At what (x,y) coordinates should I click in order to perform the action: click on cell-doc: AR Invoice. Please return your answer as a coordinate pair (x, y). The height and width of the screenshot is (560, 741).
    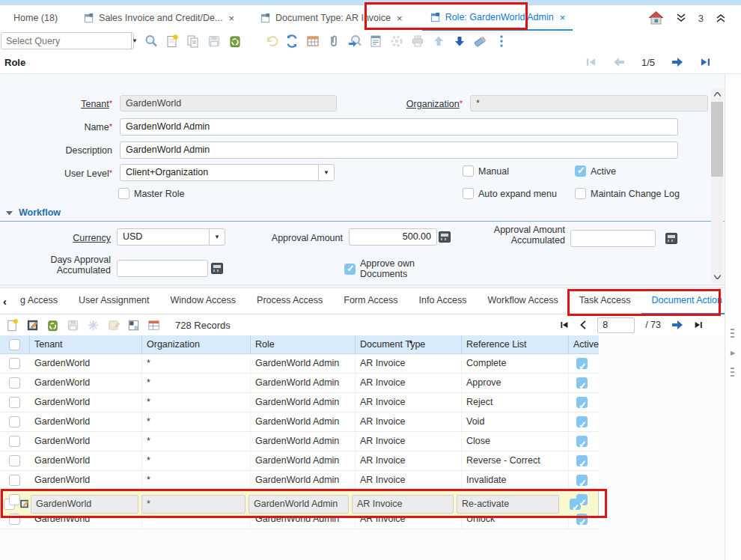
    Looking at the image, I should click on (403, 505).